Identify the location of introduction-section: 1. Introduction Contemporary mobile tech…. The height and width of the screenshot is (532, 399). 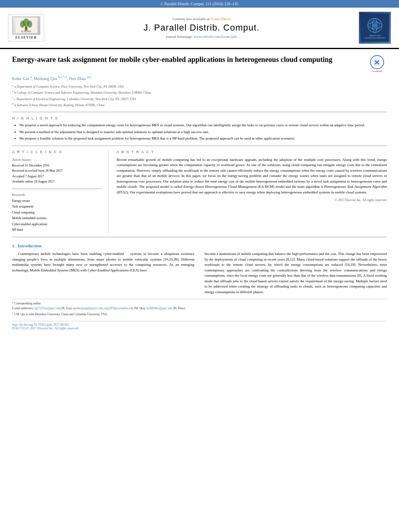
(200, 269).